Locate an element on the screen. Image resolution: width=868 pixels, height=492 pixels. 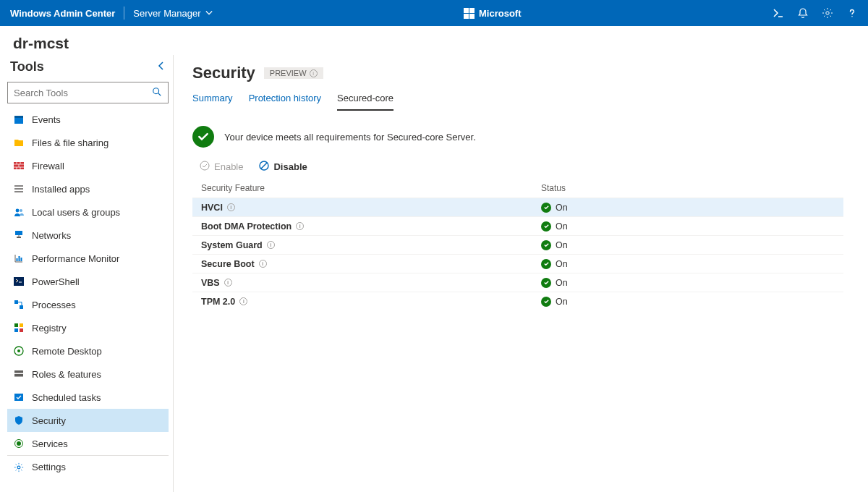
remote-desktop-icon is located at coordinates (19, 351).